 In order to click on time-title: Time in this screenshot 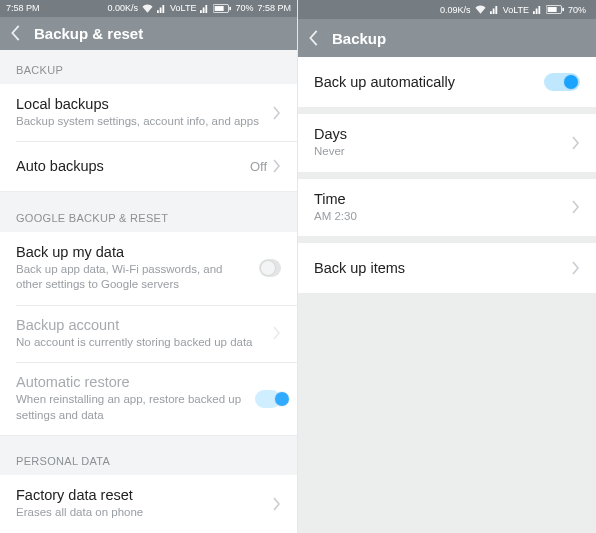, I will do `click(438, 199)`.